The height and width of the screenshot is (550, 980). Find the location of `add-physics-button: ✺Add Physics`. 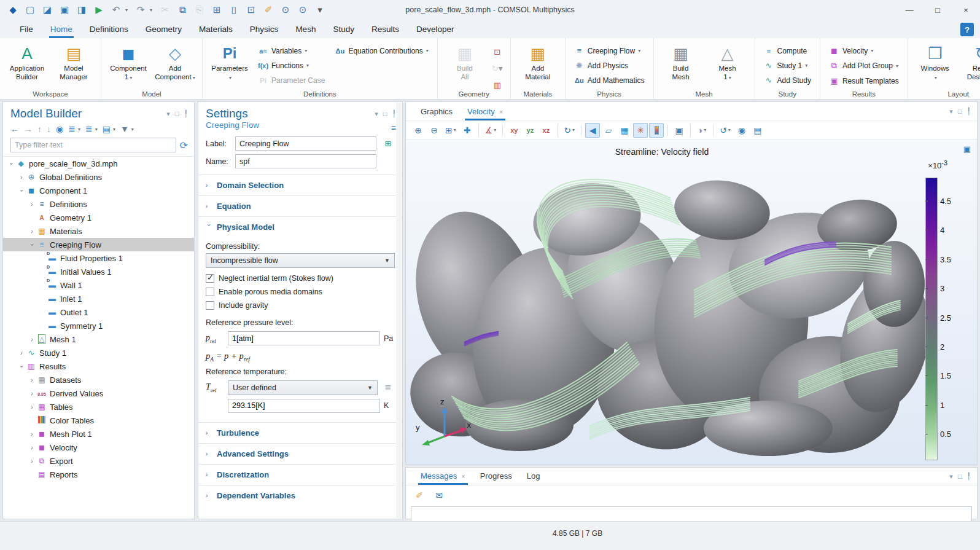

add-physics-button: ✺Add Physics is located at coordinates (609, 65).